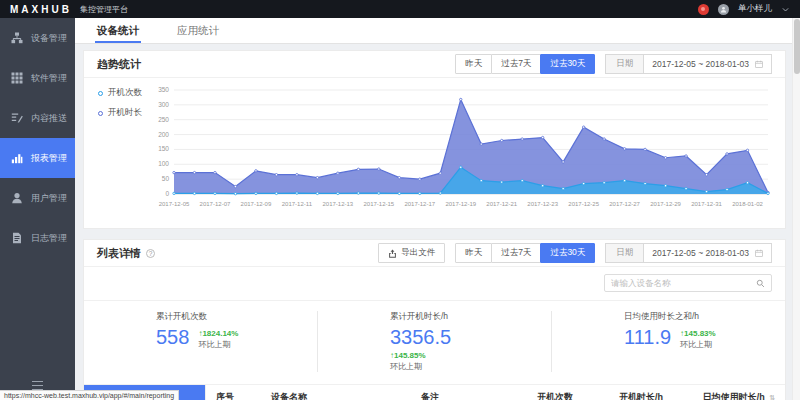 The image size is (800, 400). I want to click on svg-text: 250, so click(164, 120).